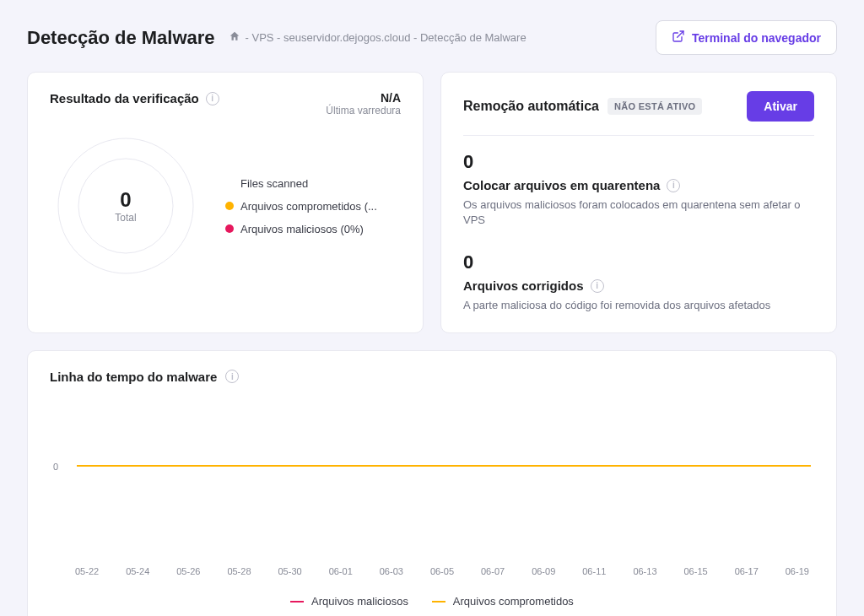 The image size is (864, 616). I want to click on scan-legend: Files scanned Arquivos comprometidos (..…, so click(301, 206).